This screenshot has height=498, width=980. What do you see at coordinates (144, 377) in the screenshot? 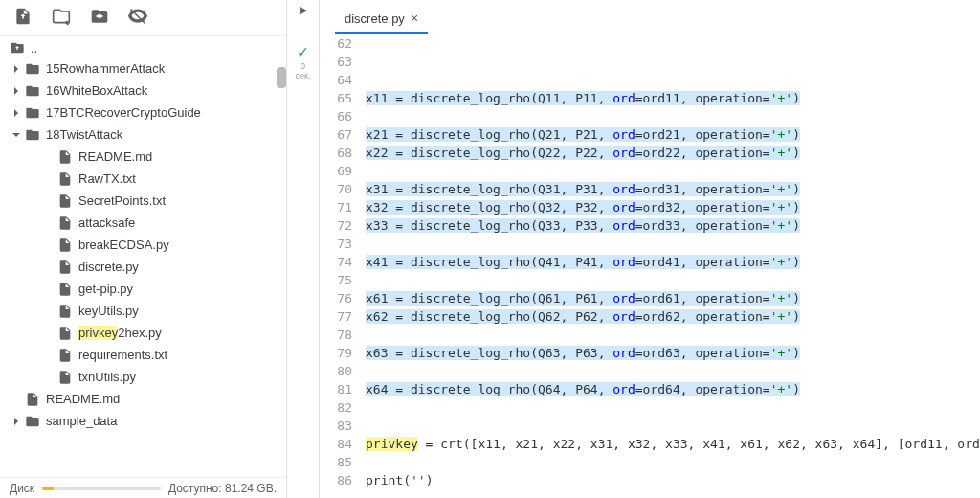
I see `file-row: txnUtils.py` at bounding box center [144, 377].